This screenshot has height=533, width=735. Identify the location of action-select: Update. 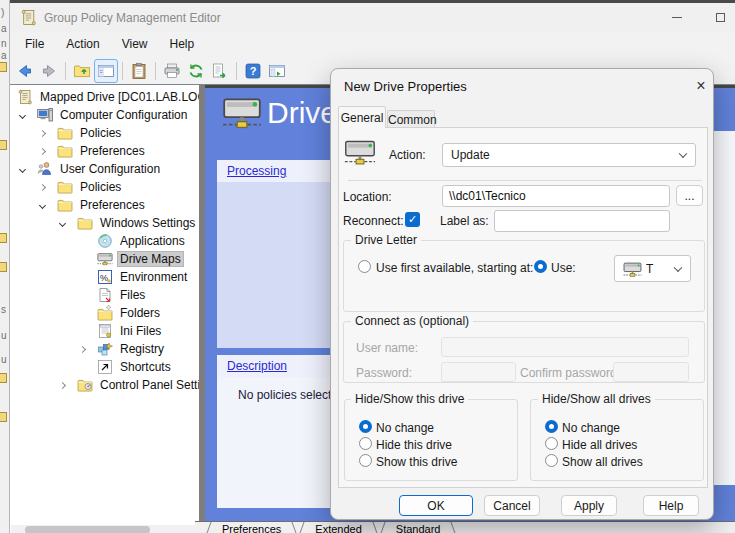
(569, 155).